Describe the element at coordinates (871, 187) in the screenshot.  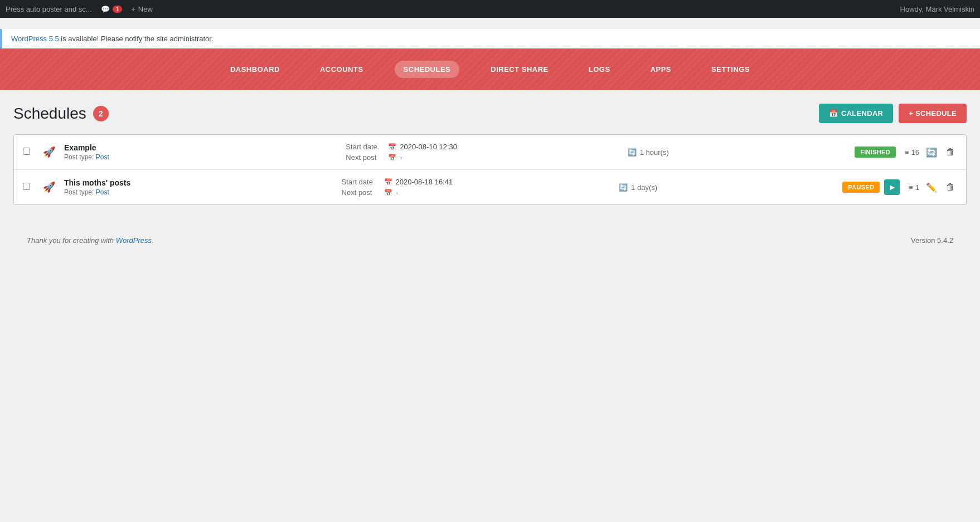
I see `status-area-2: PAUSED ▶` at that location.